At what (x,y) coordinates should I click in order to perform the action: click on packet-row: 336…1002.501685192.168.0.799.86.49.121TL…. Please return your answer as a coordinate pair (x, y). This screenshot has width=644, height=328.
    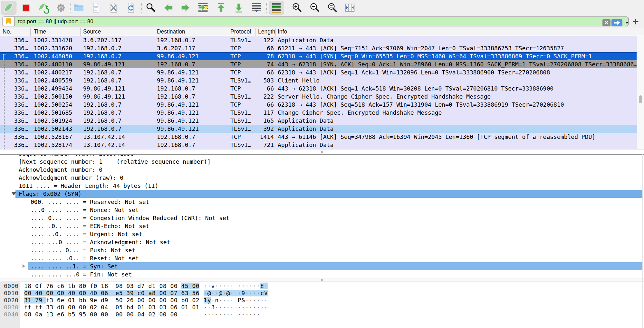
    Looking at the image, I should click on (318, 113).